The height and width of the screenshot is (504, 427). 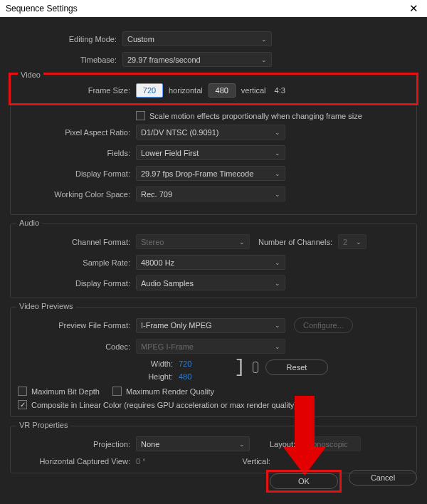 I want to click on numch-select: 2⌄, so click(x=352, y=242).